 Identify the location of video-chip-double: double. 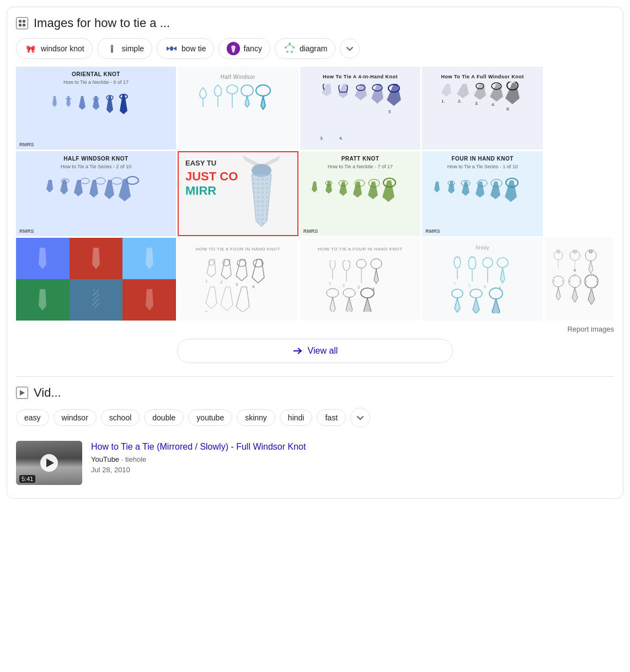
(164, 418).